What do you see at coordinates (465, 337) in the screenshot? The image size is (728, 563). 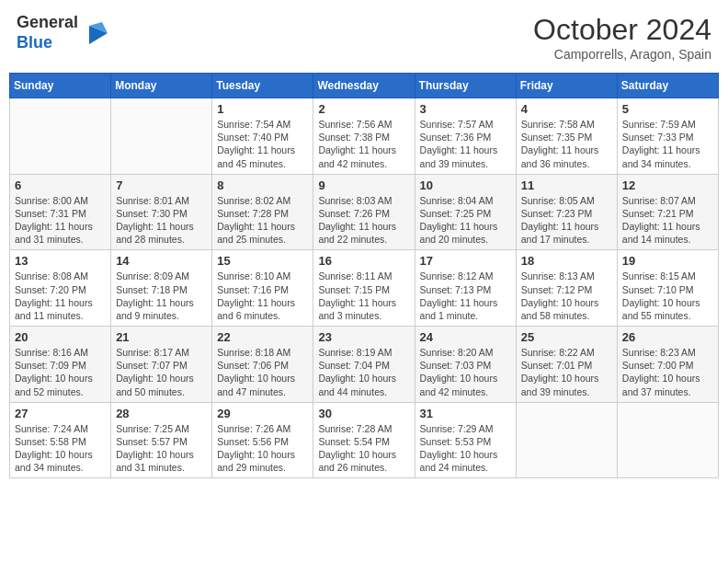 I see `day-number: 24` at bounding box center [465, 337].